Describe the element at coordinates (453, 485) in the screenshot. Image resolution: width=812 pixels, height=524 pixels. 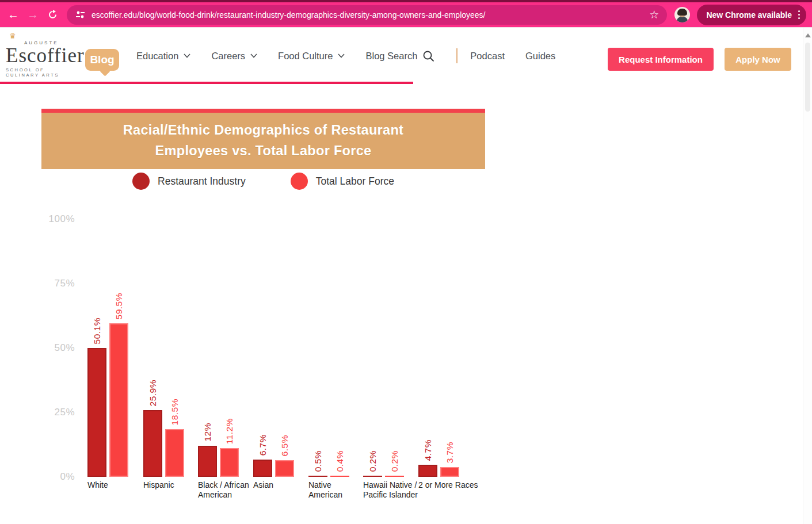
I see `x-axis-label: 2 or More Races` at that location.